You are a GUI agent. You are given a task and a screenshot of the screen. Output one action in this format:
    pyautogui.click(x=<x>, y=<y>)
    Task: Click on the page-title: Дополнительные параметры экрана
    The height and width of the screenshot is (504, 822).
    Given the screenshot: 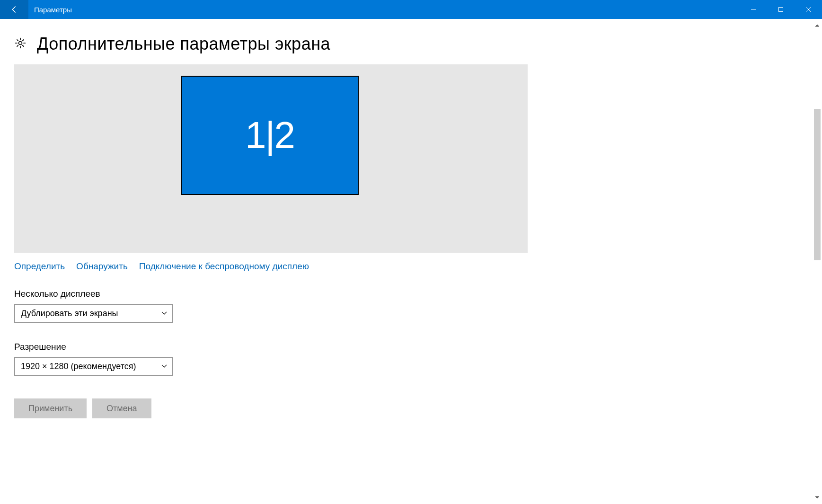 What is the action you would take?
    pyautogui.click(x=184, y=44)
    